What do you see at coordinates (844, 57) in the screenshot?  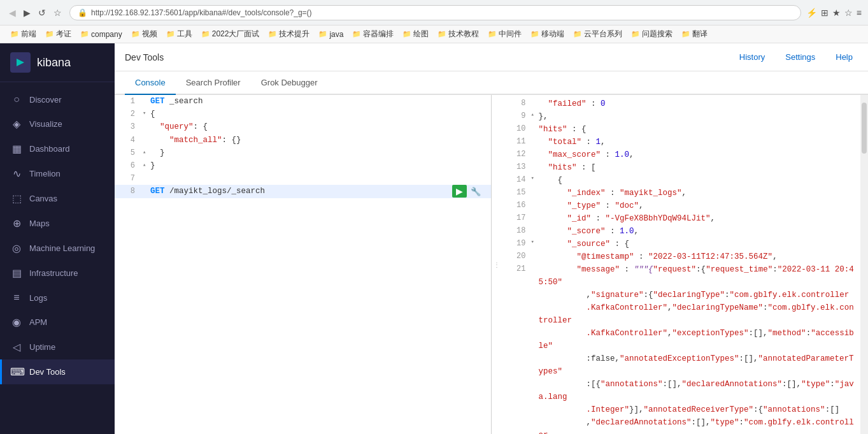 I see `help-button: Help` at bounding box center [844, 57].